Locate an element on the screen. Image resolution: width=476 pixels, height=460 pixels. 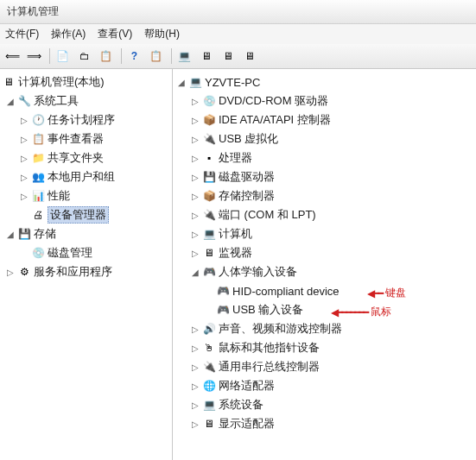
performance-icon: 📊 is located at coordinates (38, 196).